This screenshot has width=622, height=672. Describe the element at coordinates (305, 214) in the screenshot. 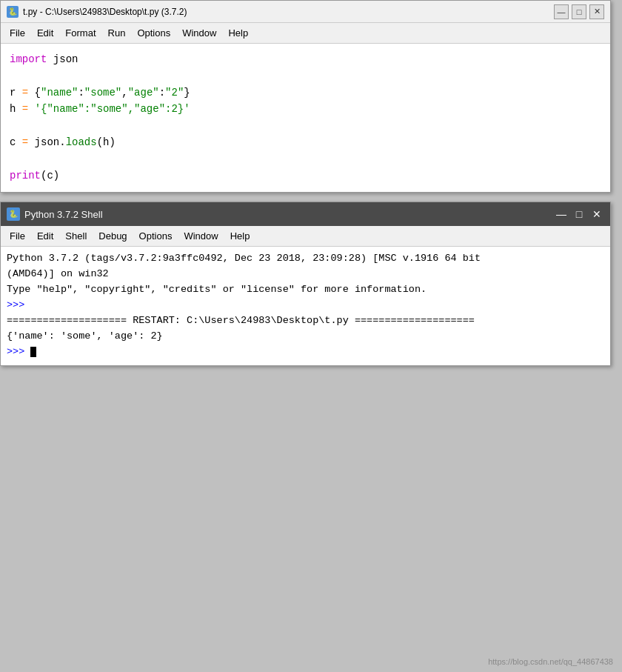

I see `shell-title-bar: 🐍 Python 3.7.2 Shell — □ ✕` at that location.